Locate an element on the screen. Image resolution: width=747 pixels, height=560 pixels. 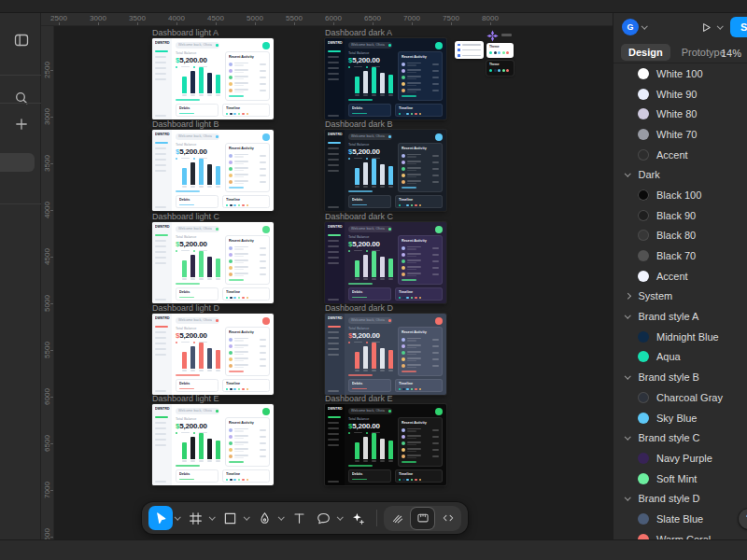
frame-title: Dashboard dark A is located at coordinates (359, 33).